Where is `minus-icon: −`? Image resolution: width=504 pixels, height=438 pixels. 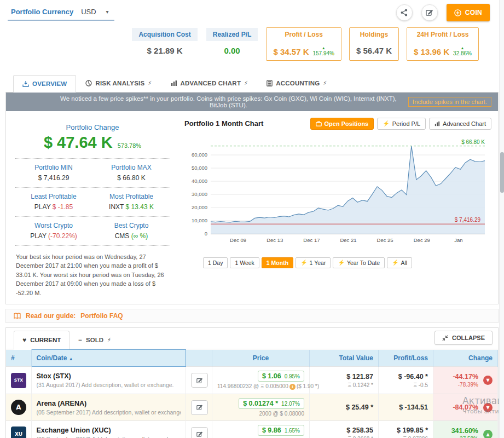
minus-icon: − is located at coordinates (80, 340).